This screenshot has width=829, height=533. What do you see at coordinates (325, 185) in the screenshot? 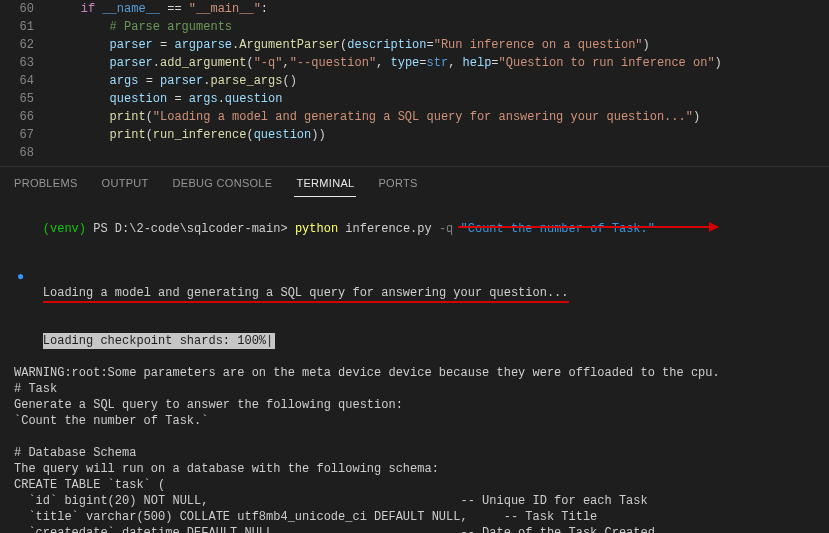
I see `panel-tab-terminal: TERMINAL` at bounding box center [325, 185].